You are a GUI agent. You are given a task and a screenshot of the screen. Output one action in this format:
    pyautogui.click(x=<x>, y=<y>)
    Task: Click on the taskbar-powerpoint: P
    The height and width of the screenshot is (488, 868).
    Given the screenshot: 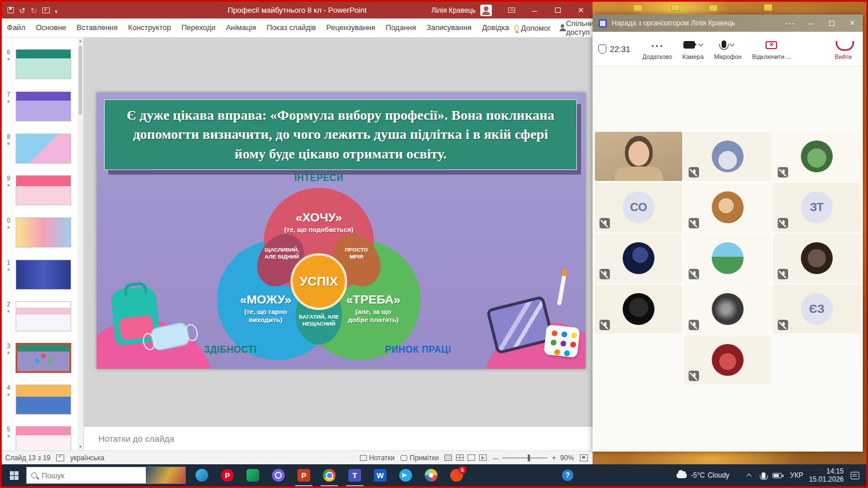 What is the action you would take?
    pyautogui.click(x=304, y=475)
    